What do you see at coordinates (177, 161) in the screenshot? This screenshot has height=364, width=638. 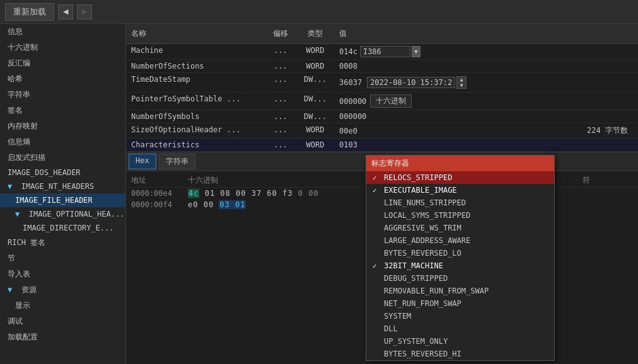 I see `tab-strings: 字符串` at bounding box center [177, 161].